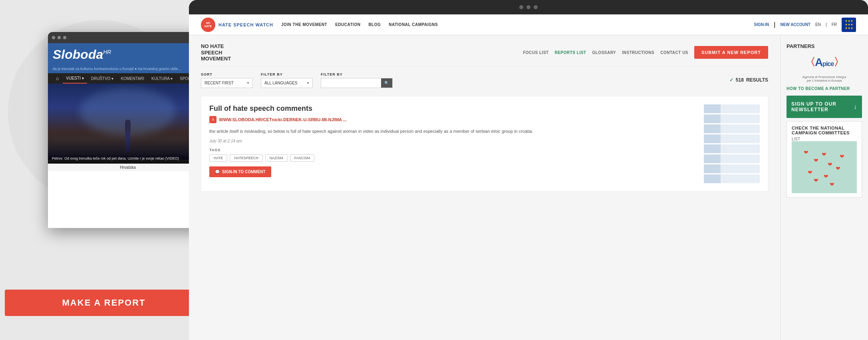 The width and height of the screenshot is (868, 340). Describe the element at coordinates (514, 25) in the screenshot. I see `nav-items: JOIN THE MOVEMENT EDUCATION BLOG NATIONA…` at that location.